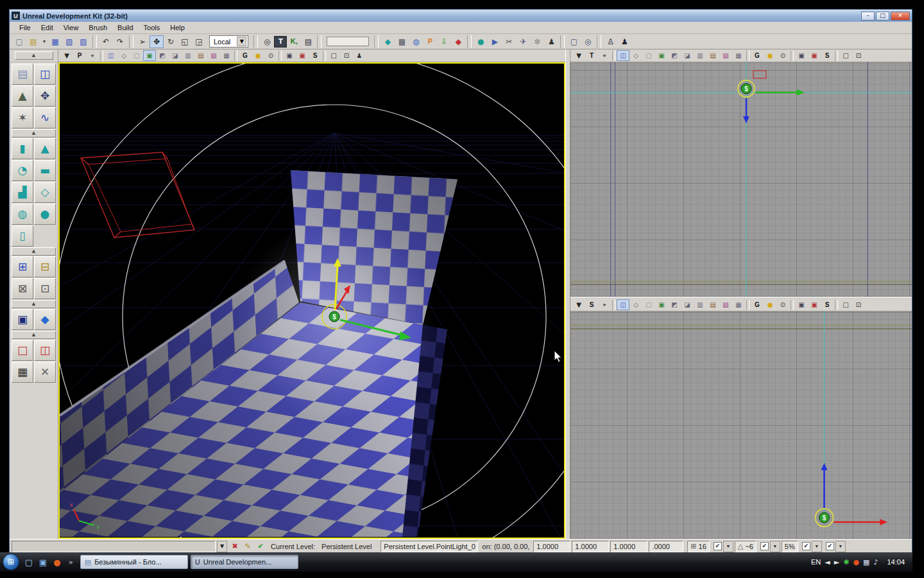  Describe the element at coordinates (22, 96) in the screenshot. I see `terrain-mode-button: ▲` at that location.